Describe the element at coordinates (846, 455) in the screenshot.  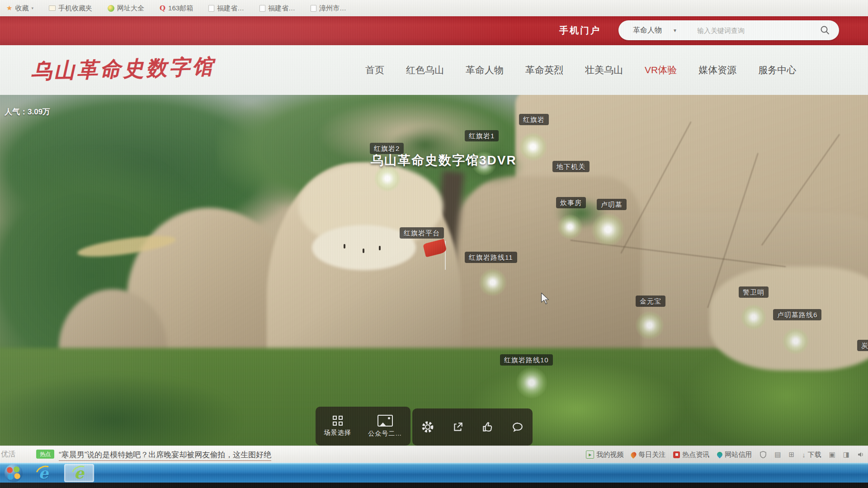
I see `tray-icon: ◨` at that location.